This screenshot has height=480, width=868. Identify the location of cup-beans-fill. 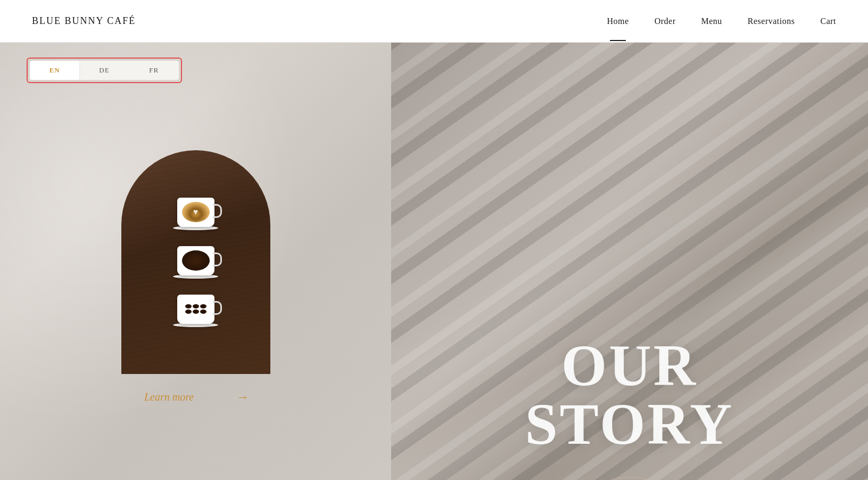
(196, 309).